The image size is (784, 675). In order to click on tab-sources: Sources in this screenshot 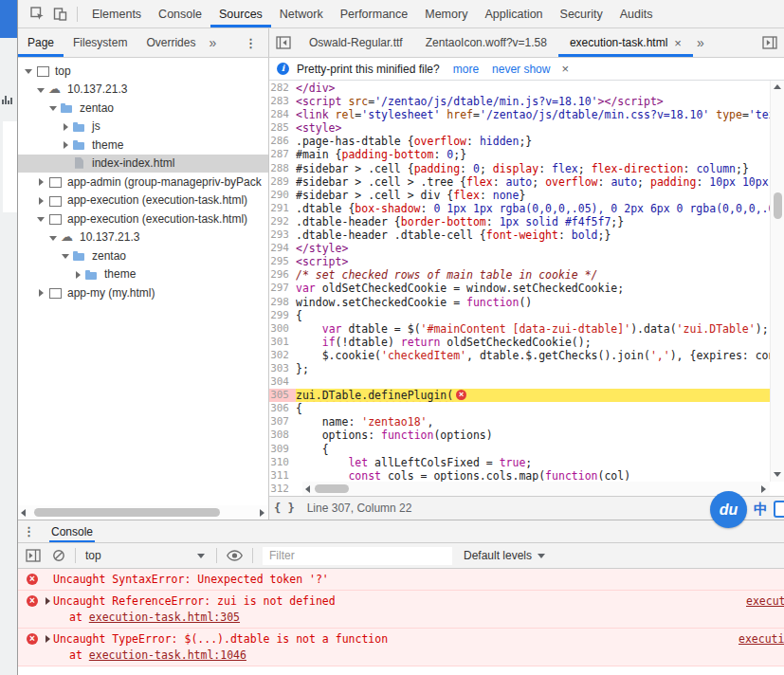, I will do `click(241, 13)`.